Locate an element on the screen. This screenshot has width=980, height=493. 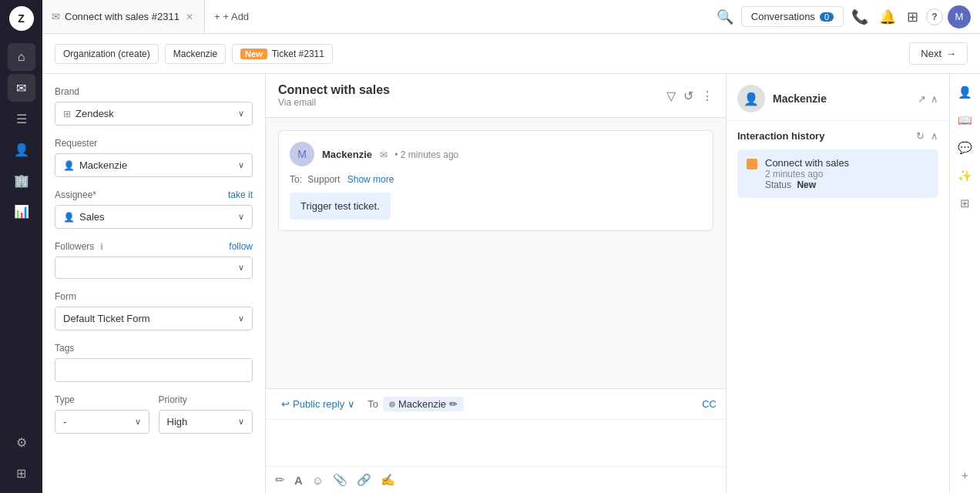
show-more-link: Show more is located at coordinates (371, 179).